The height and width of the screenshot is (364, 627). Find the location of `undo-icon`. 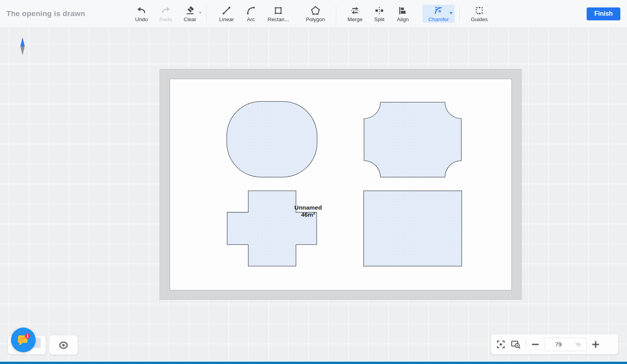

undo-icon is located at coordinates (141, 11).